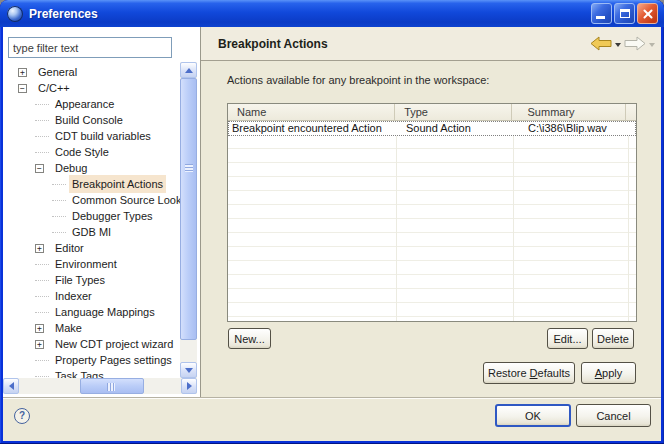 This screenshot has height=444, width=664. I want to click on forward-arrow-icon, so click(635, 44).